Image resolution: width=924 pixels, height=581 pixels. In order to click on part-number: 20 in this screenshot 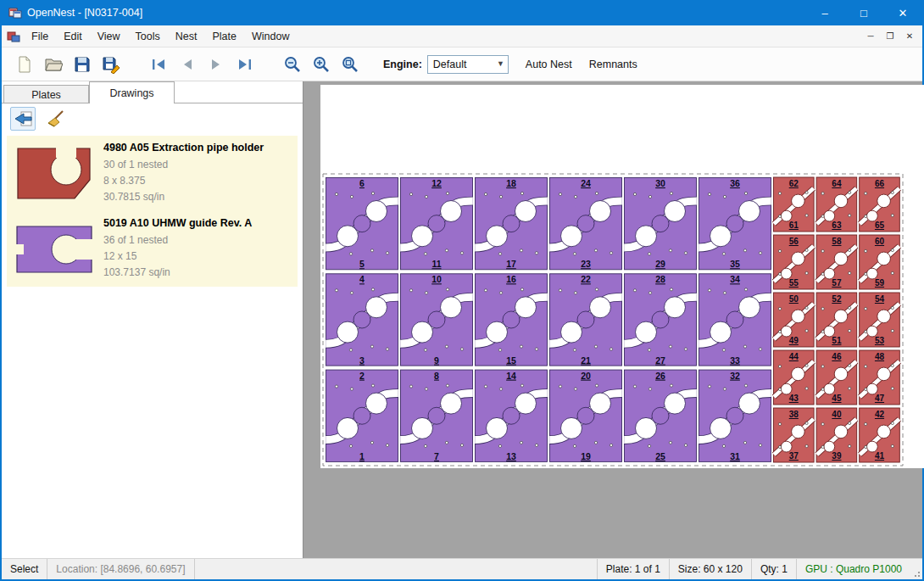, I will do `click(586, 376)`.